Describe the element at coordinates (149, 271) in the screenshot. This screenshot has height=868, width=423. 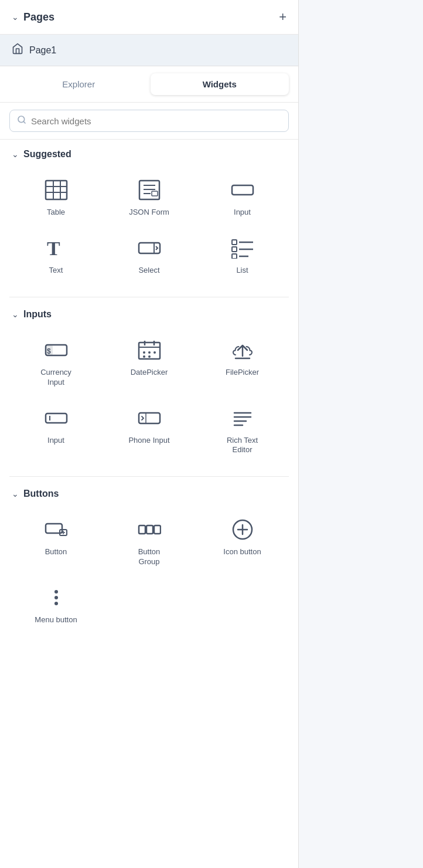
I see `widget-select-label: Select` at that location.